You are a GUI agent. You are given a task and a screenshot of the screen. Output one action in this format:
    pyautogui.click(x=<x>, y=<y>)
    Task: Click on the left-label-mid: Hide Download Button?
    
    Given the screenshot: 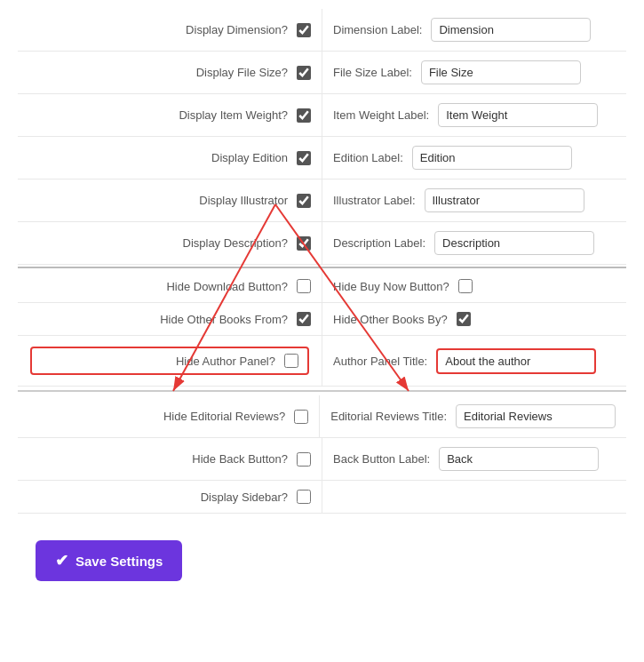 What is the action you would take?
    pyautogui.click(x=158, y=286)
    